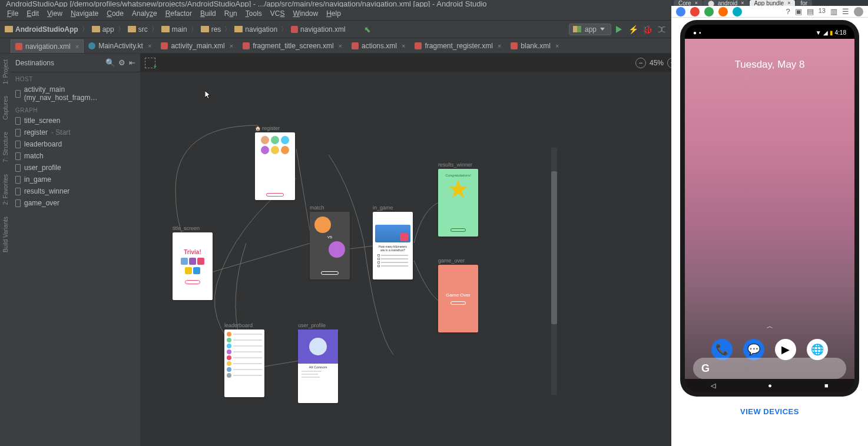 The width and height of the screenshot is (868, 446). I want to click on btab-core: Core×, so click(688, 3).